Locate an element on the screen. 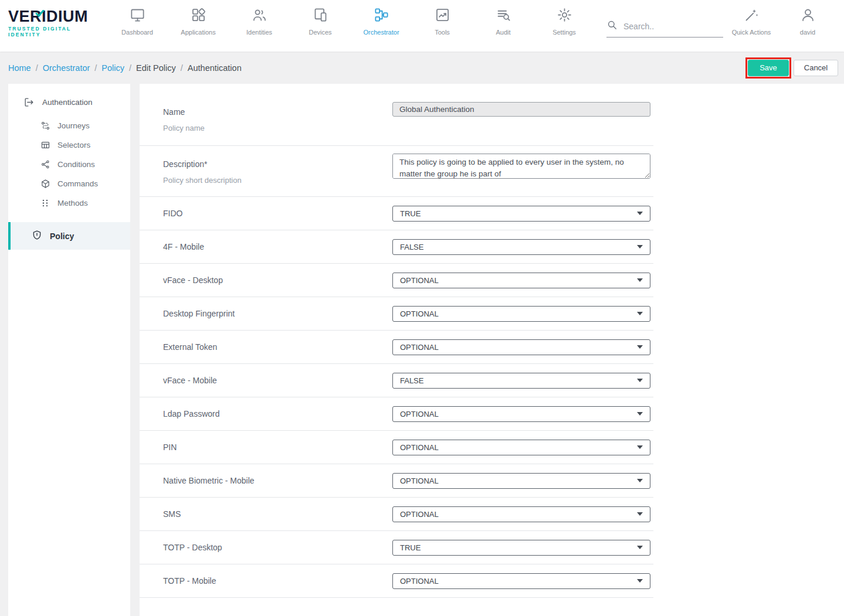 The height and width of the screenshot is (616, 844). header-right: Quick Actions david is located at coordinates (779, 18).